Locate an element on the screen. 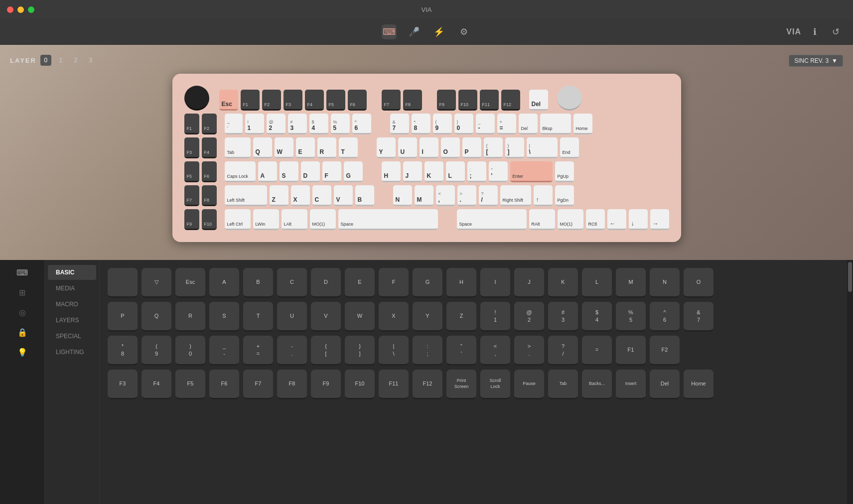 The height and width of the screenshot is (504, 853). key-mo1-left: MO(1) is located at coordinates (323, 220).